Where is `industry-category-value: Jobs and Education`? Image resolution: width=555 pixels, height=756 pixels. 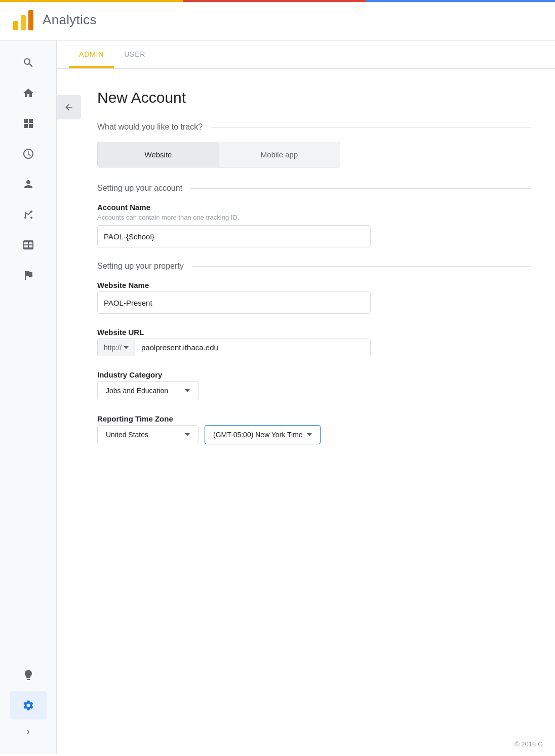
industry-category-value: Jobs and Education is located at coordinates (137, 391).